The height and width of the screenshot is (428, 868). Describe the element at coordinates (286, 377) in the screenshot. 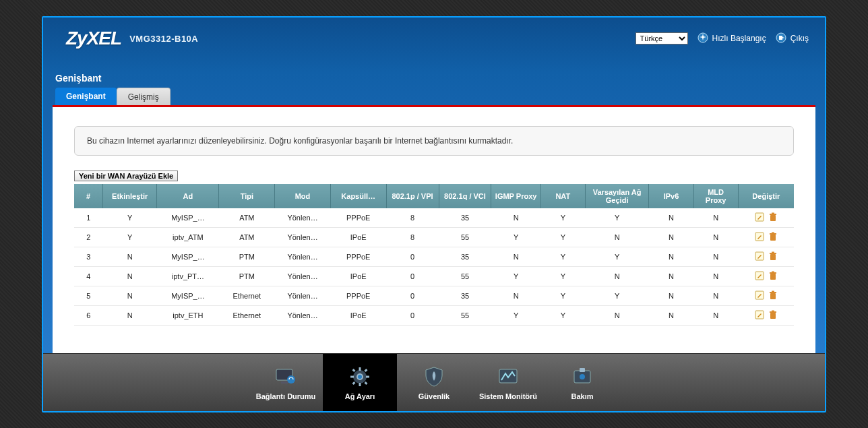

I see `monitor-icon` at that location.